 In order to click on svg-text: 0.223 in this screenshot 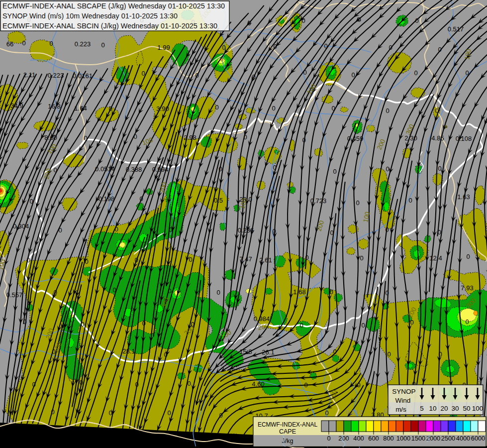, I will do `click(83, 44)`.